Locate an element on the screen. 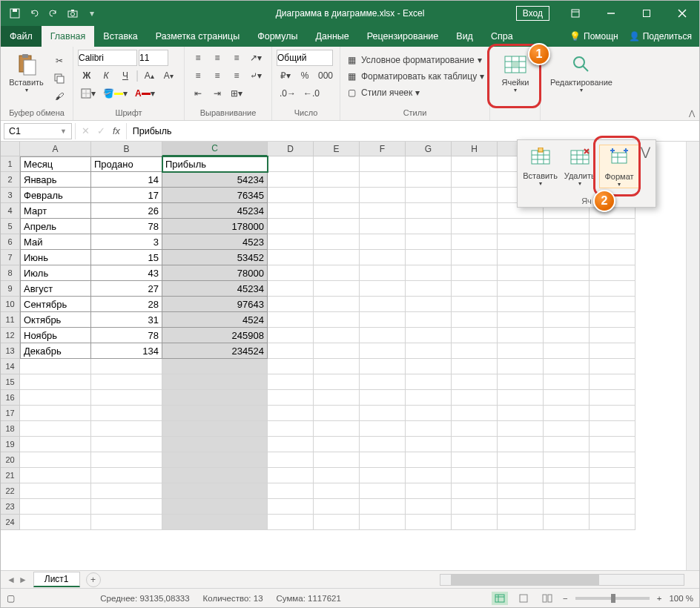 Image resolution: width=700 pixels, height=608 pixels. cell-A2: Январь is located at coordinates (56, 179).